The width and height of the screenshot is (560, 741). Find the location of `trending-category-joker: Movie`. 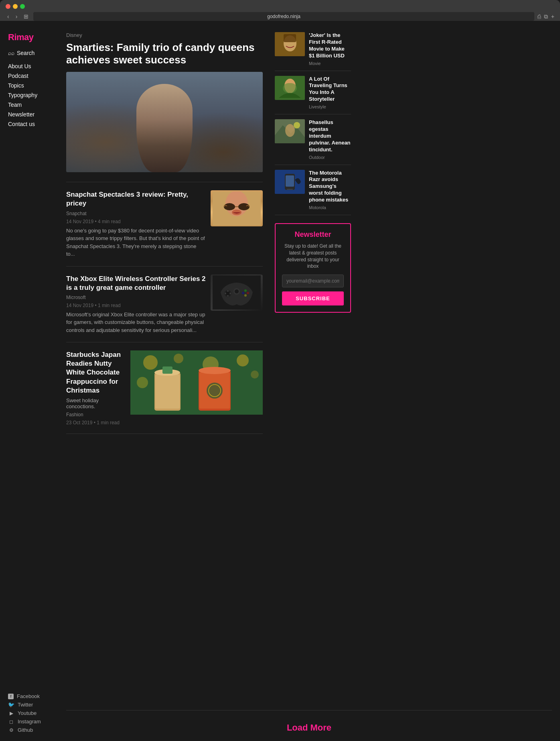

trending-category-joker: Movie is located at coordinates (330, 63).